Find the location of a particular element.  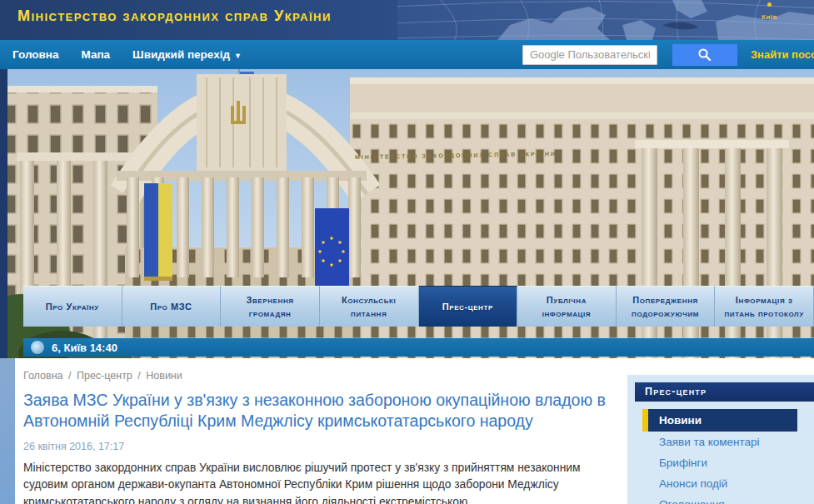

press-center-sidebar: Прес-центр Новини Заяви та коментарі Бри… is located at coordinates (721, 440).